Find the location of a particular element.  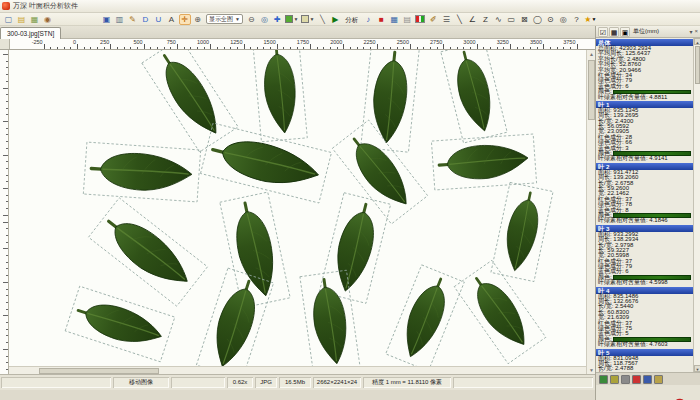

measure-ring-icon: ◎ is located at coordinates (563, 20).